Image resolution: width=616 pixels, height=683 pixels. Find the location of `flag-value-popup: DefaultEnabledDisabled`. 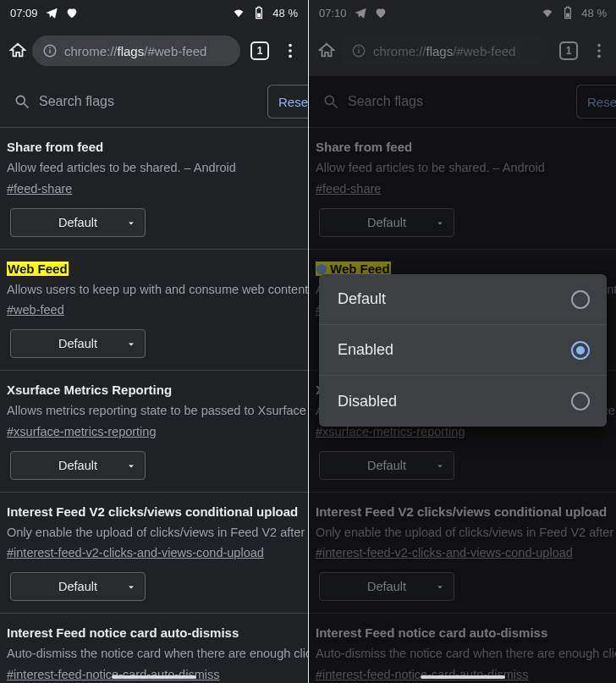

flag-value-popup: DefaultEnabledDisabled is located at coordinates (463, 350).